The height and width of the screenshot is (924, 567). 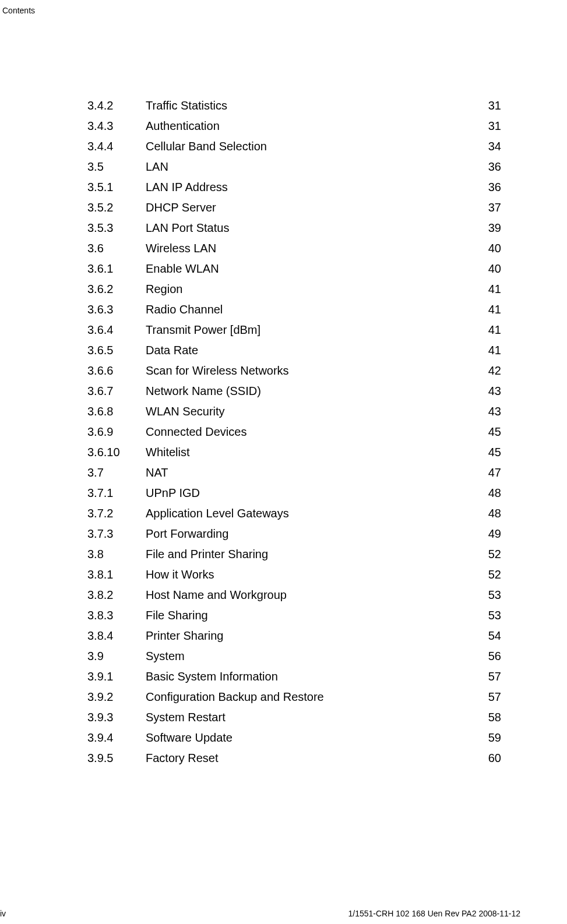 What do you see at coordinates (312, 167) in the screenshot?
I see `toc-section-title: LAN` at bounding box center [312, 167].